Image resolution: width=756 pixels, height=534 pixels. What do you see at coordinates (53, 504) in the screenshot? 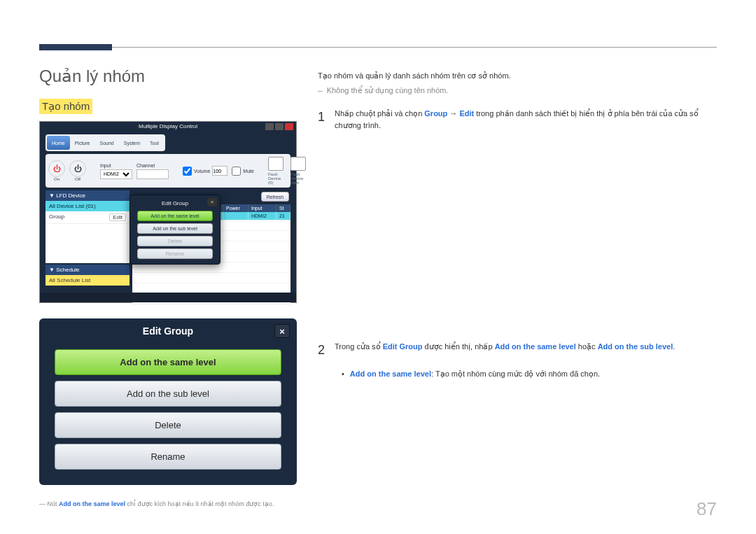
I see `footnote-text-a: Nút` at bounding box center [53, 504].